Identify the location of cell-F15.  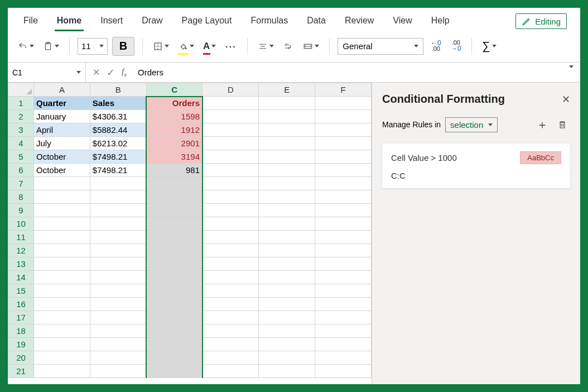
(344, 291).